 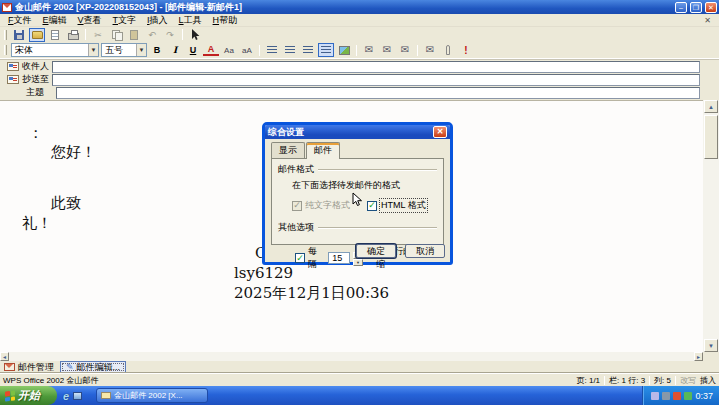 I want to click on plaintext-label: 纯文字格式, so click(x=328, y=206).